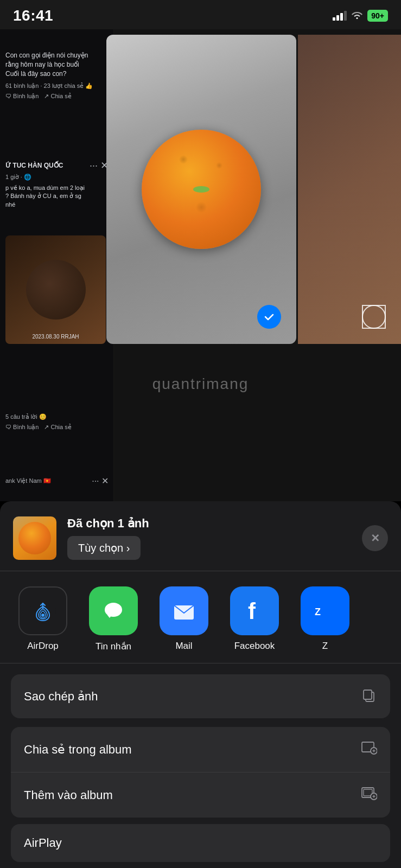  I want to click on app-item-facebook: f Facebook, so click(254, 620).